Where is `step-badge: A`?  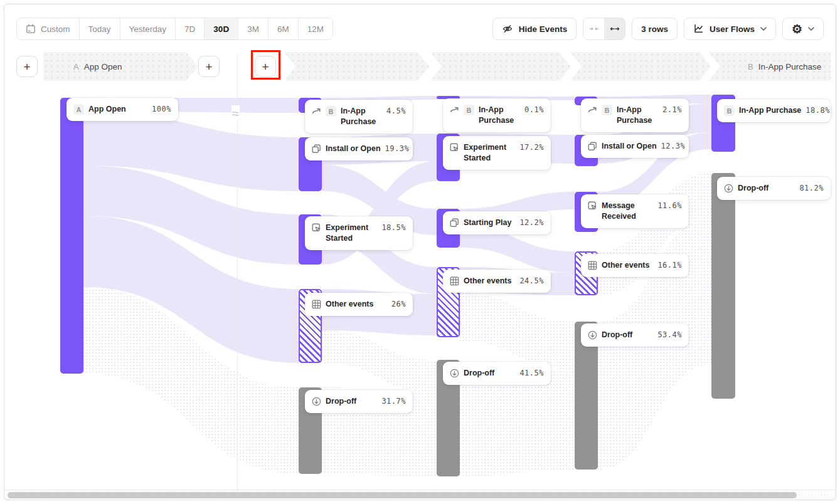 step-badge: A is located at coordinates (79, 109).